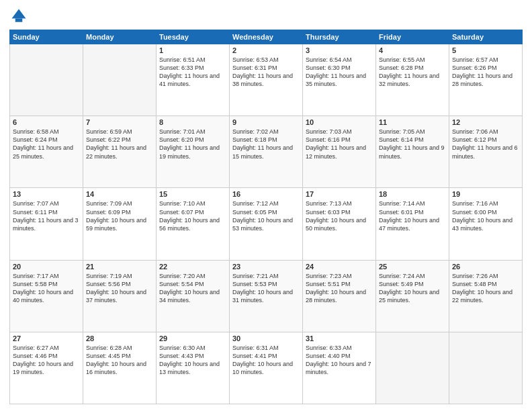 This screenshot has height=411, width=532. I want to click on cell-info: Sunrise: 7:19 AM Sunset: 5:56 PM Dayligh…, so click(120, 289).